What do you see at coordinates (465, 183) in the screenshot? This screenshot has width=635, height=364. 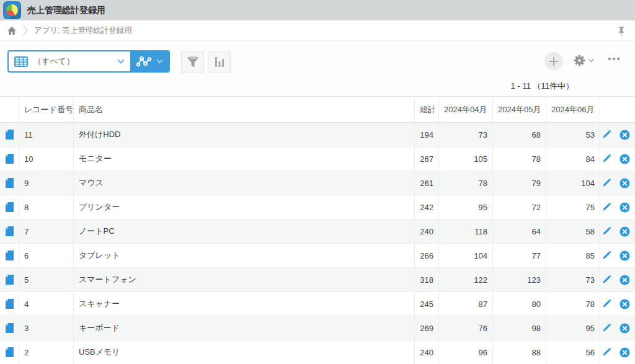 I see `cell-2024-04: 78` at bounding box center [465, 183].